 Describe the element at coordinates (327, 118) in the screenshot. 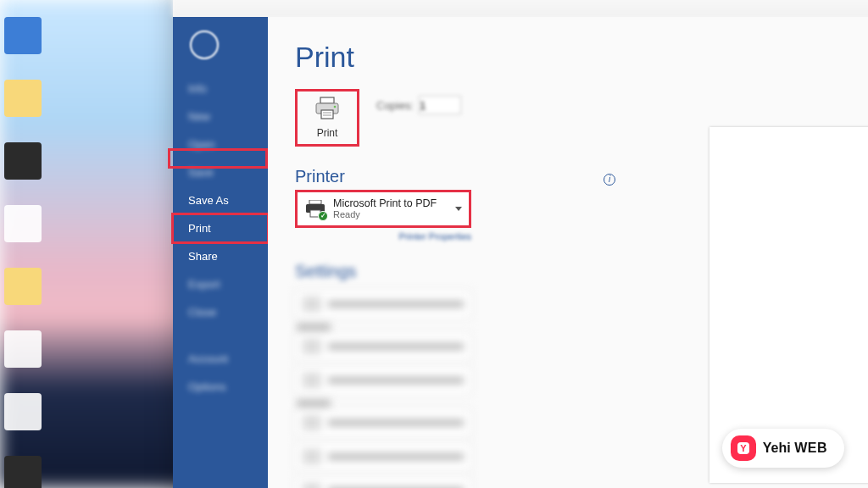

I see `print-button: Print` at that location.